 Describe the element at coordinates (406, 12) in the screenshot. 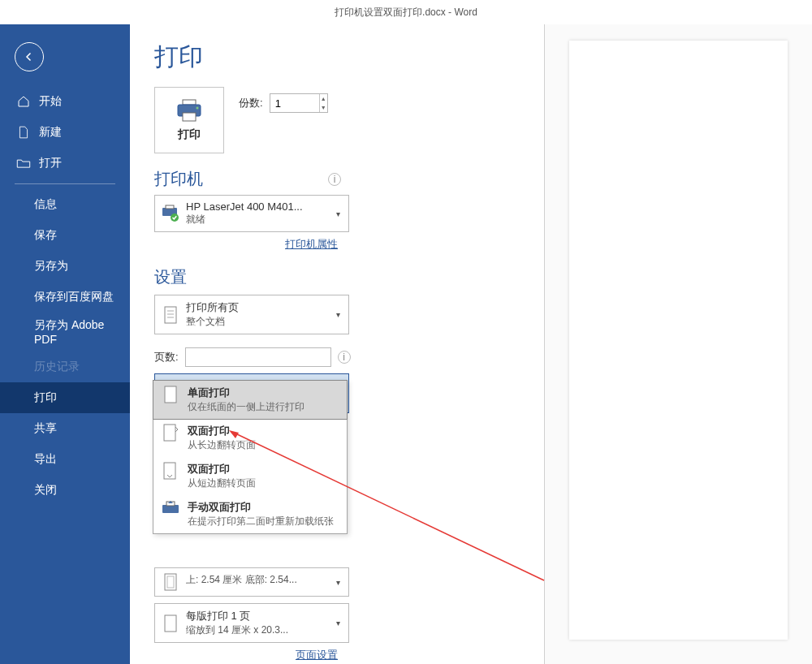

I see `title-bar: 打印机设置双面打印.docx - Word` at that location.